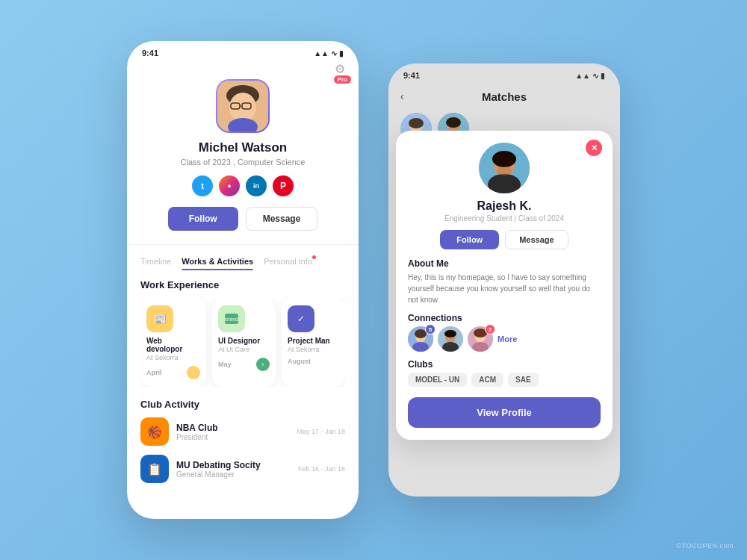 The width and height of the screenshot is (747, 560). What do you see at coordinates (243, 186) in the screenshot?
I see `social-icons: t ● in P` at bounding box center [243, 186].